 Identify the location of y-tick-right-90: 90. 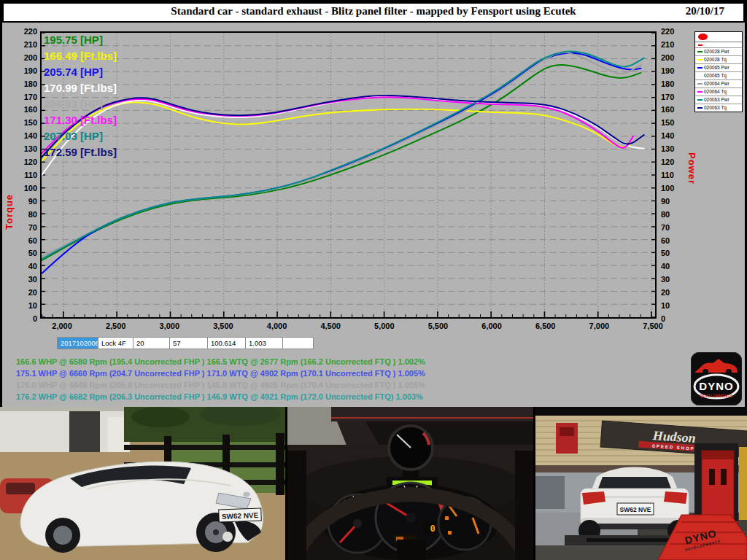
(672, 201).